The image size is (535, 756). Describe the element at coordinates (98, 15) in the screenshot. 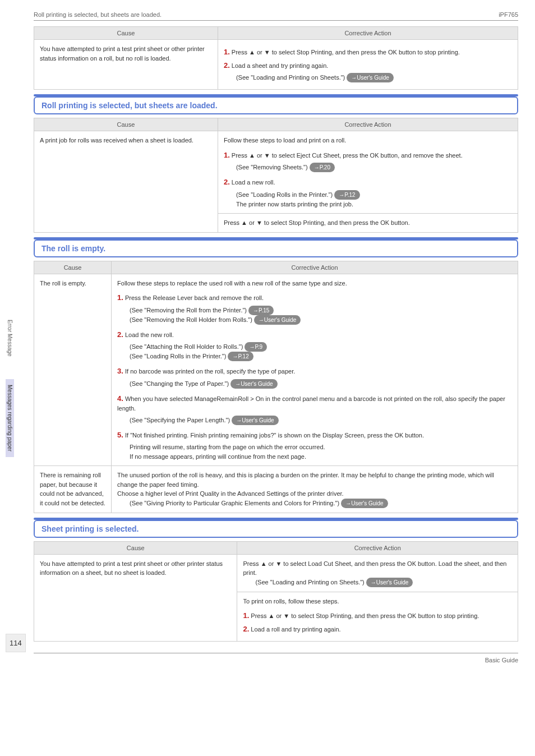

I see `header-left: Roll printing is selected, but sheets ar…` at that location.